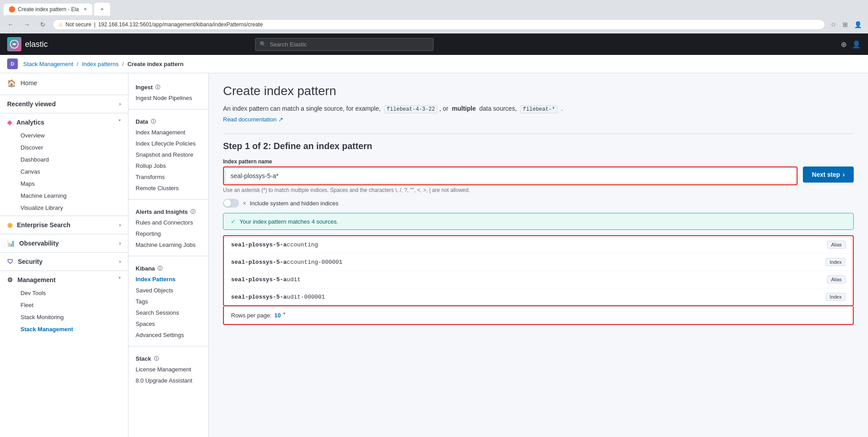 The image size is (868, 437). I want to click on browser-chrome: Create index pattern - Ela ✕ ＋ ← → ↻ ⚠ N…, so click(434, 17).